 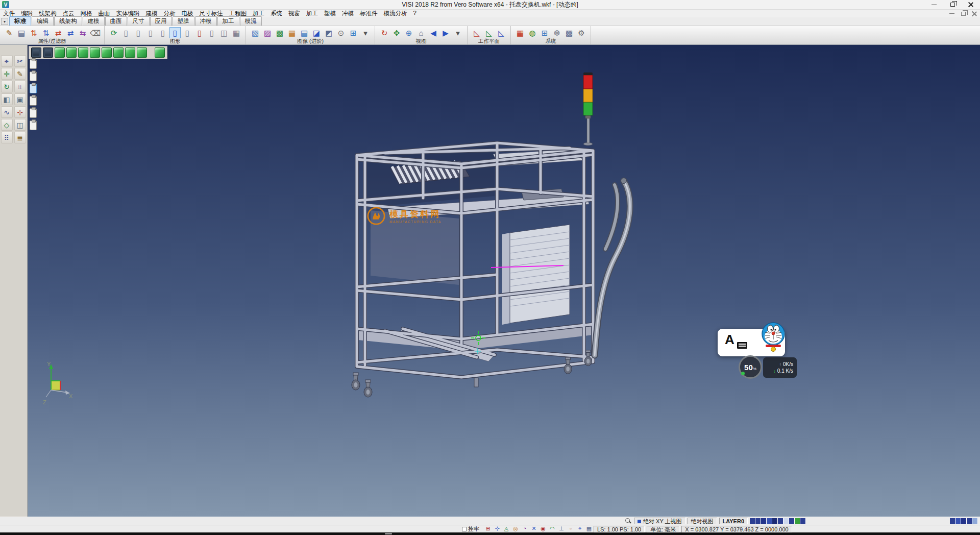 What do you see at coordinates (68, 21) in the screenshot?
I see `toolbar-tab: 线架构` at bounding box center [68, 21].